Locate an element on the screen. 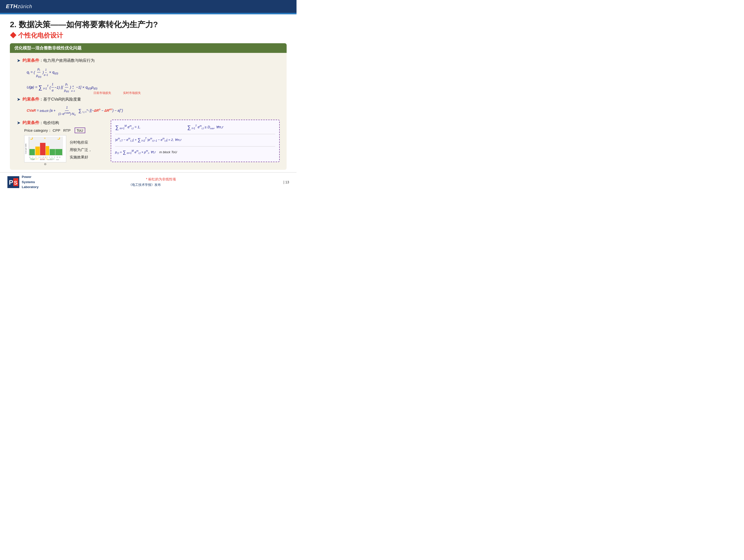 The height and width of the screenshot is (560, 744). lab-line1: Power is located at coordinates (30, 177).